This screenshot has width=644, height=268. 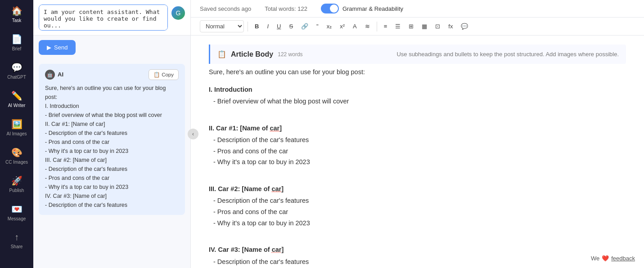 I want to click on indent-button: ⊞, so click(x=411, y=26).